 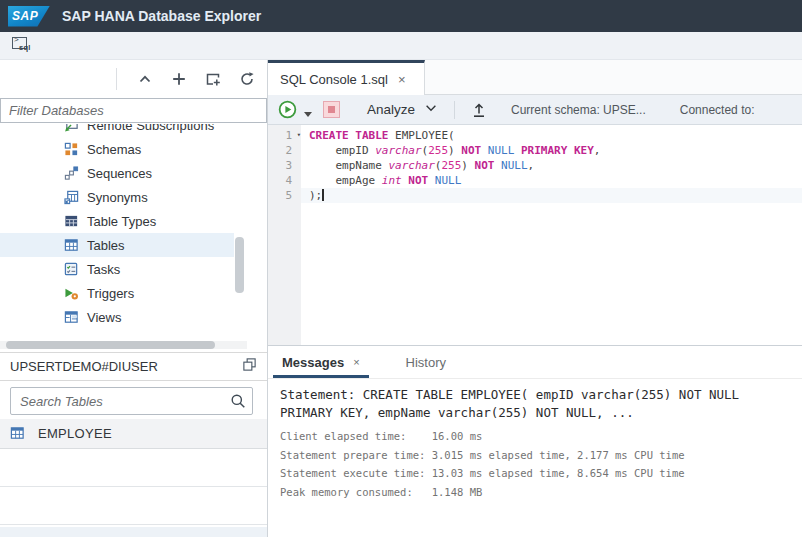 I want to click on shell-bar, so click(x=401, y=46).